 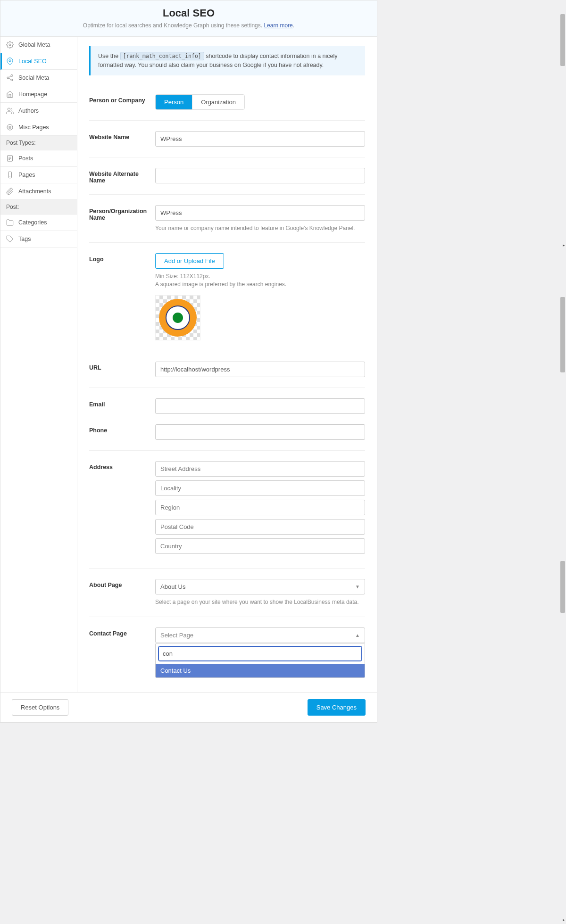 I want to click on label-address: Address, so click(x=122, y=509).